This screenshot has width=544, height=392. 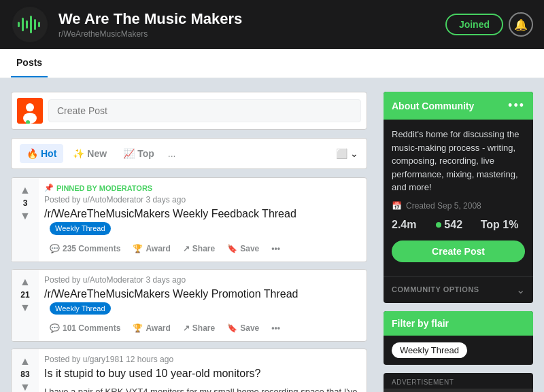 What do you see at coordinates (205, 111) in the screenshot?
I see `create-post-input` at bounding box center [205, 111].